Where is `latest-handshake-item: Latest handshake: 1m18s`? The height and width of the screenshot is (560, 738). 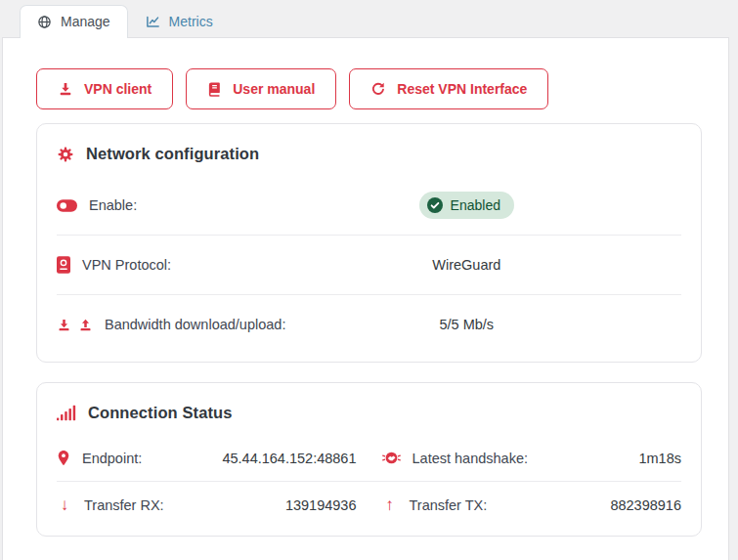
latest-handshake-item: Latest handshake: 1m18s is located at coordinates (532, 458).